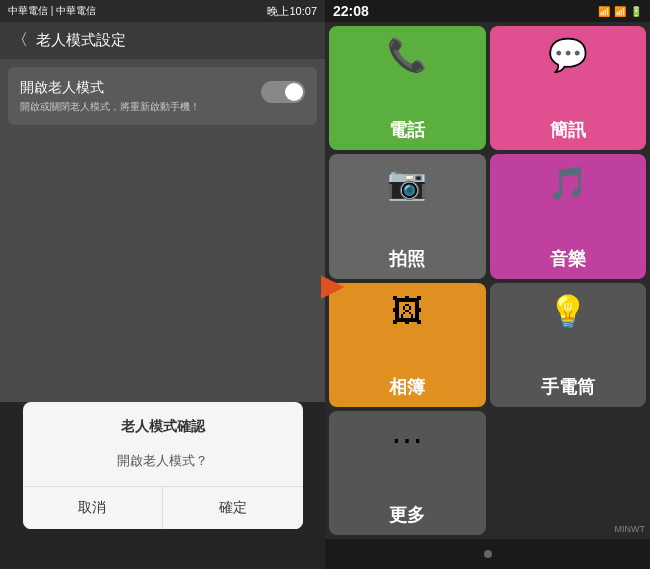 The height and width of the screenshot is (569, 650). I want to click on elder-mode-toggle, so click(283, 92).